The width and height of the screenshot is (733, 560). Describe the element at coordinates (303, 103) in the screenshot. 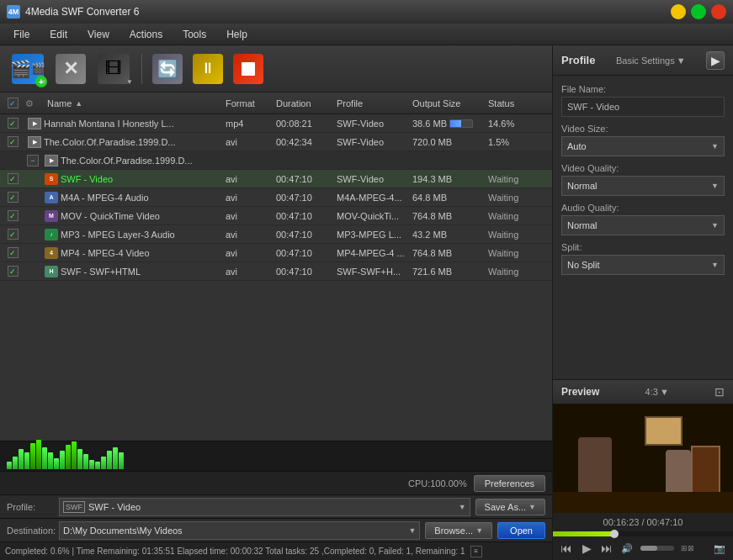

I see `header-duration-col: Duration` at that location.